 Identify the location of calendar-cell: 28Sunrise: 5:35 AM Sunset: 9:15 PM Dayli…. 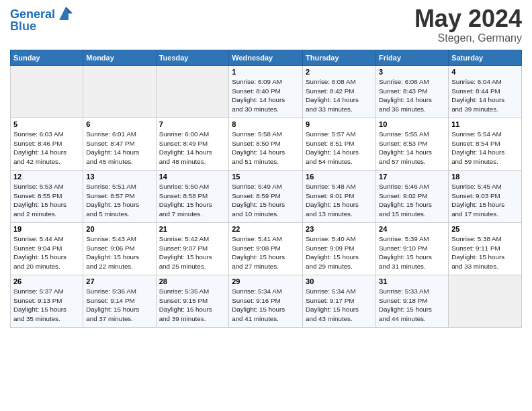
(192, 302).